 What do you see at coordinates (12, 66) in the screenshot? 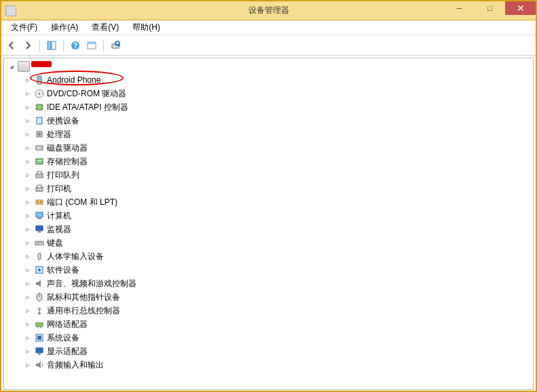
I see `collapse-icon: ◢` at bounding box center [12, 66].